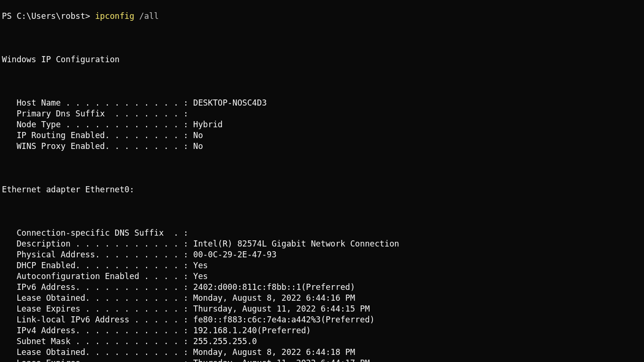 The width and height of the screenshot is (644, 362). What do you see at coordinates (322, 59) in the screenshot?
I see `section-header-global: Windows IP Configuration` at bounding box center [322, 59].